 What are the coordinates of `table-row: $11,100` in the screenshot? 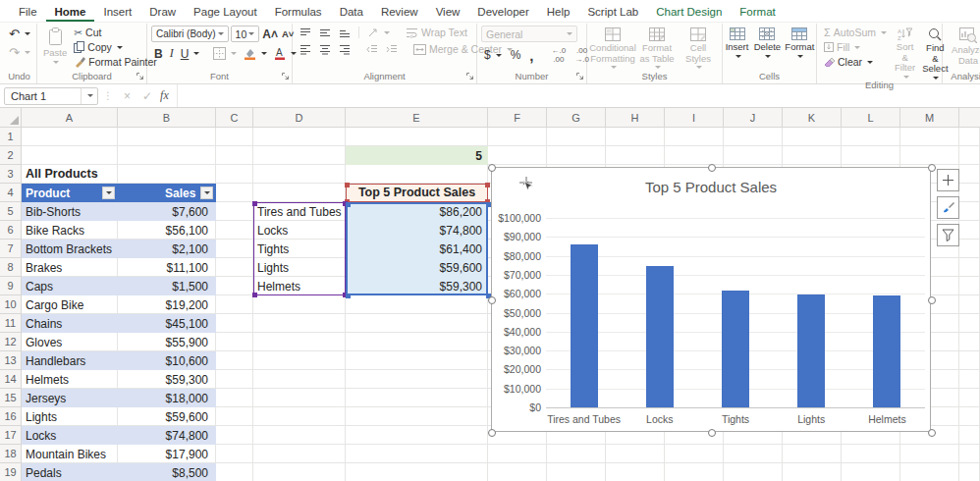 It's located at (167, 267).